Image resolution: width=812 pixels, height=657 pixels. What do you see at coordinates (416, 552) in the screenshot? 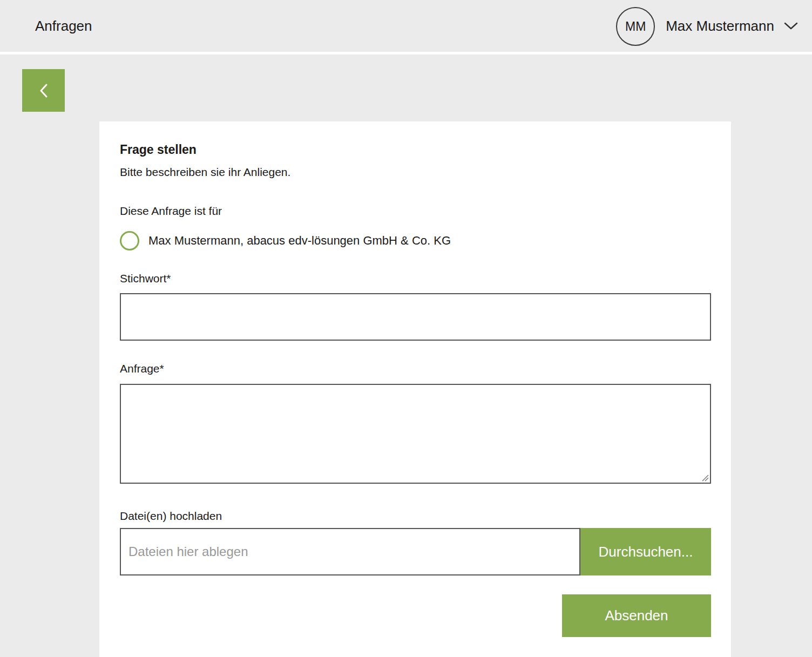
I see `upload-row: Durchsuchen...` at bounding box center [416, 552].